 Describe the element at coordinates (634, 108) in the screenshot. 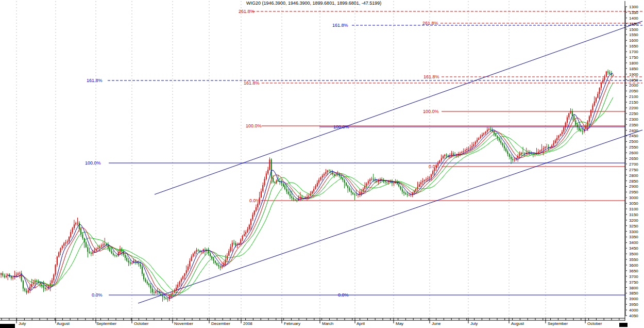

I see `y-axis-label: 2200` at that location.